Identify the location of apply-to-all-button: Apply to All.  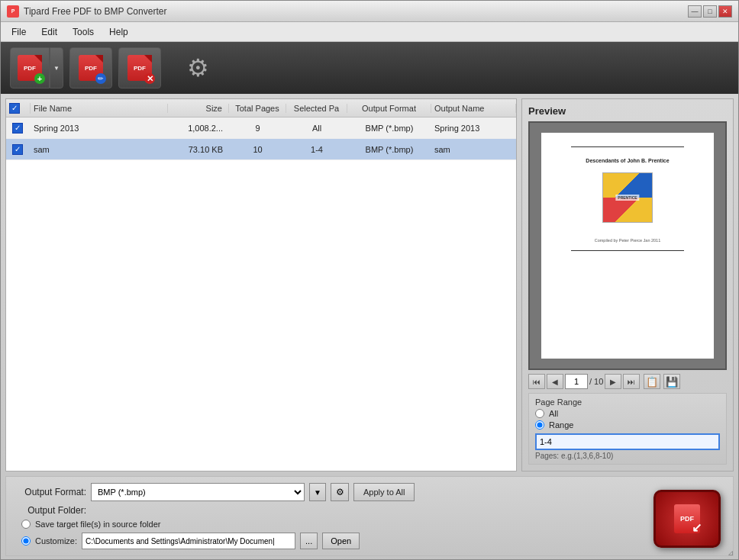
(384, 492).